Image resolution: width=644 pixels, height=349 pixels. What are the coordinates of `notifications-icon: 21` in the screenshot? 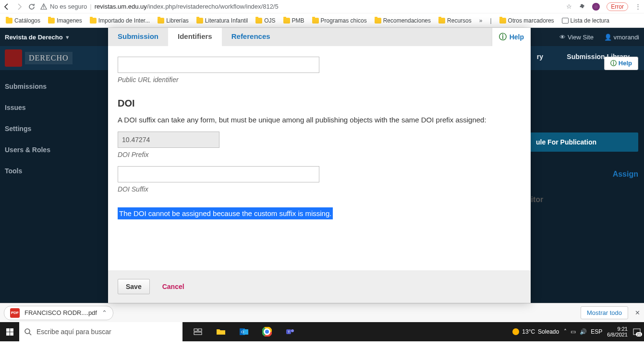 It's located at (637, 332).